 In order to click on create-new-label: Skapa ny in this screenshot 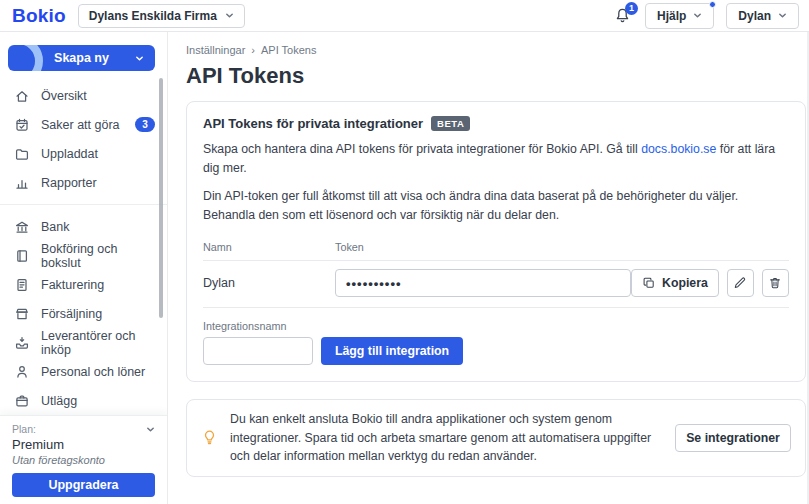, I will do `click(82, 58)`.